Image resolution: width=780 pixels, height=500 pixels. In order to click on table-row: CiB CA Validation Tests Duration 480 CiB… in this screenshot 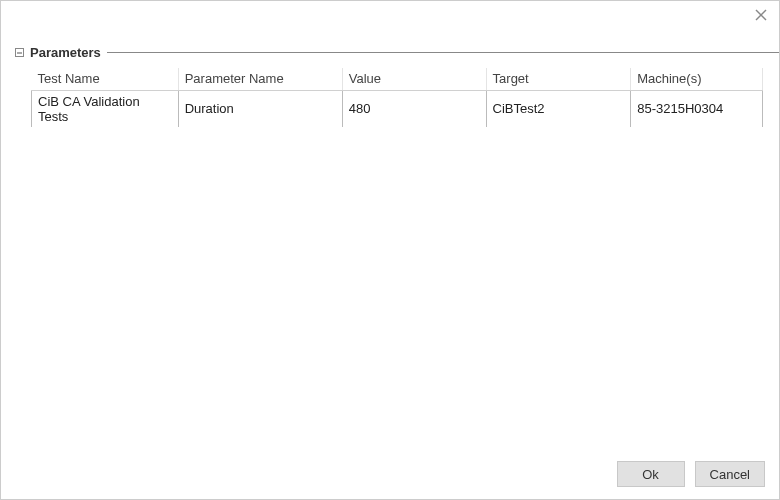, I will do `click(398, 108)`.